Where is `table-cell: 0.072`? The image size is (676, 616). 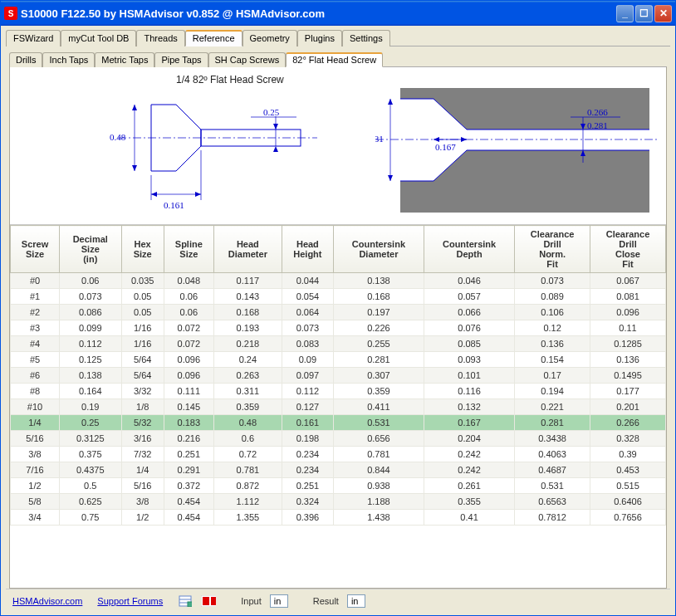
table-cell: 0.072 is located at coordinates (189, 344).